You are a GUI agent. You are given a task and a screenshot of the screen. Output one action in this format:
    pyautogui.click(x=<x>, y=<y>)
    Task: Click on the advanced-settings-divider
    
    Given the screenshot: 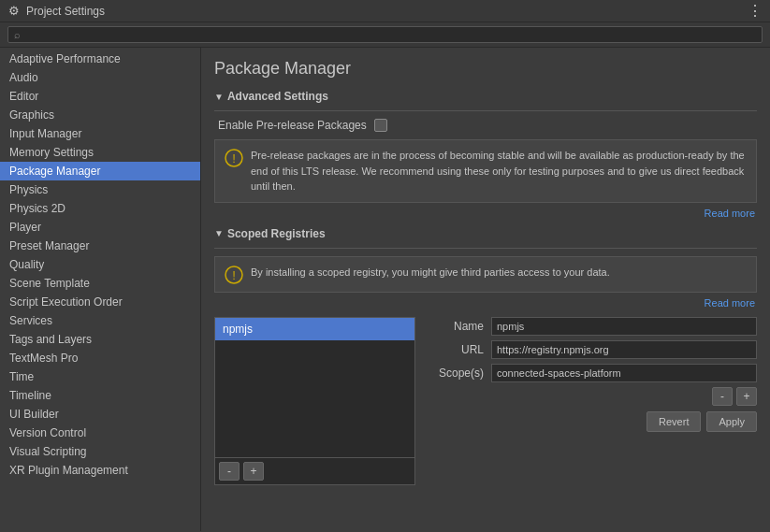 What is the action you would take?
    pyautogui.click(x=486, y=110)
    